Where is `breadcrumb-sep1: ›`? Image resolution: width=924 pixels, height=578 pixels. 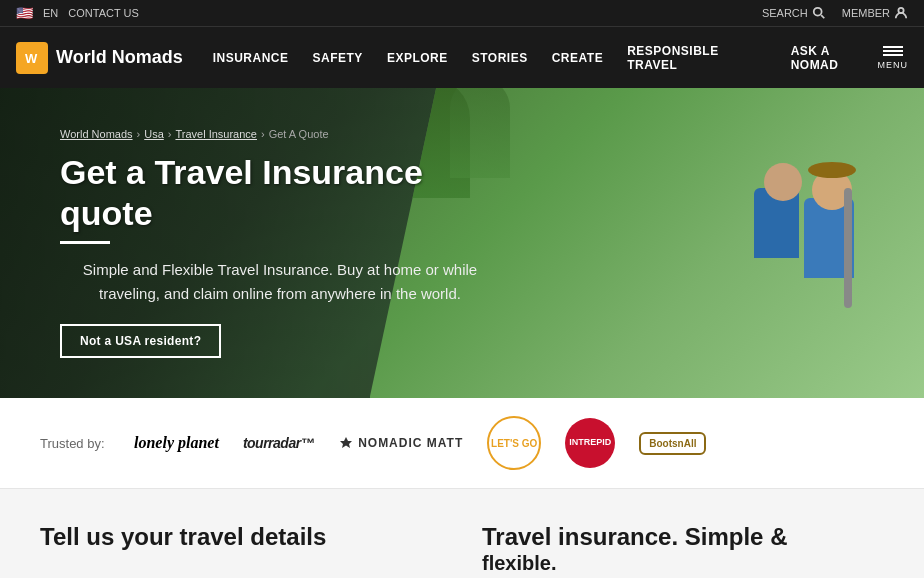
breadcrumb-sep1: › is located at coordinates (139, 134).